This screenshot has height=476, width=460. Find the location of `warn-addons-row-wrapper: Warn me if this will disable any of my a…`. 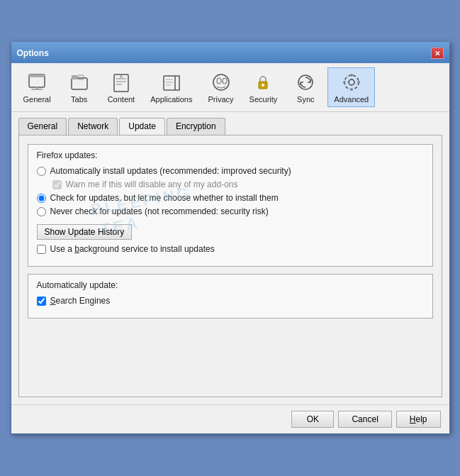

warn-addons-row-wrapper: Warn me if this will disable any of my a… is located at coordinates (230, 184).